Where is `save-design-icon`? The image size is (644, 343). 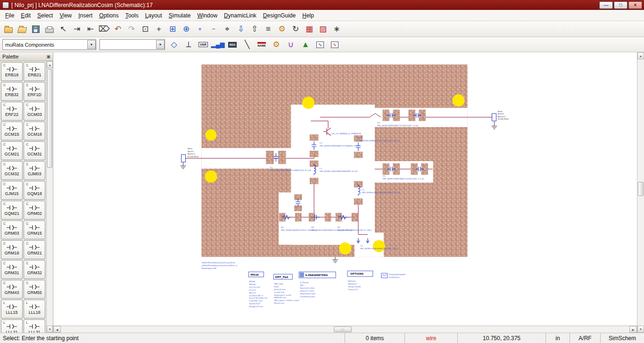 save-design-icon is located at coordinates (36, 29).